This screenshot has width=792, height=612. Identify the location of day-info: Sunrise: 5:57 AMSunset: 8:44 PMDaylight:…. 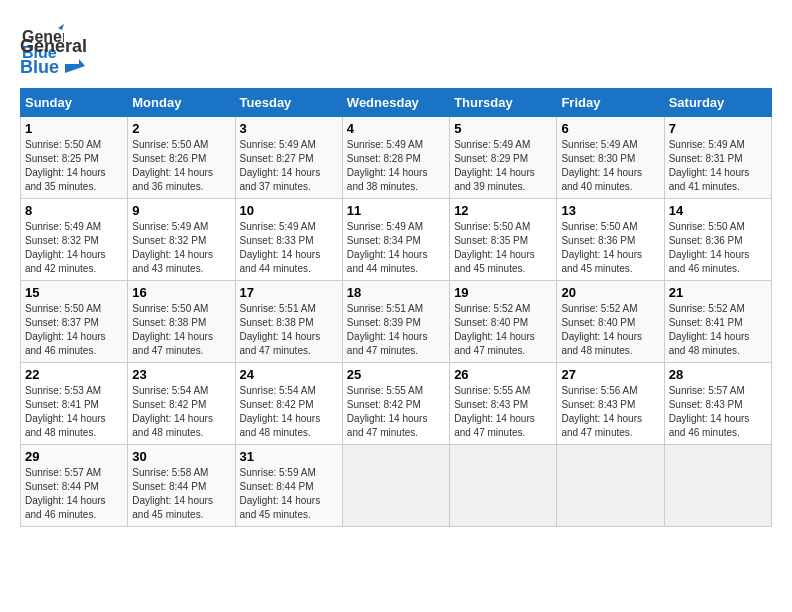
(66, 494).